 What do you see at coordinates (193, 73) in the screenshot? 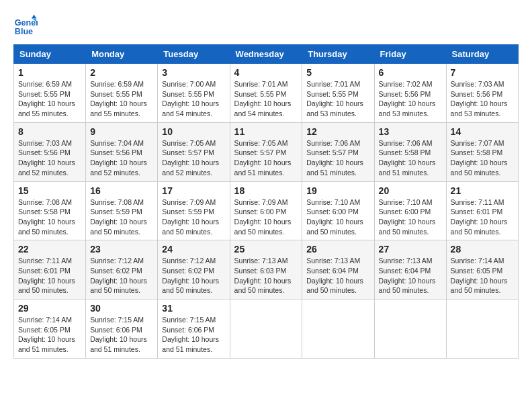
I see `day-number: 3` at bounding box center [193, 73].